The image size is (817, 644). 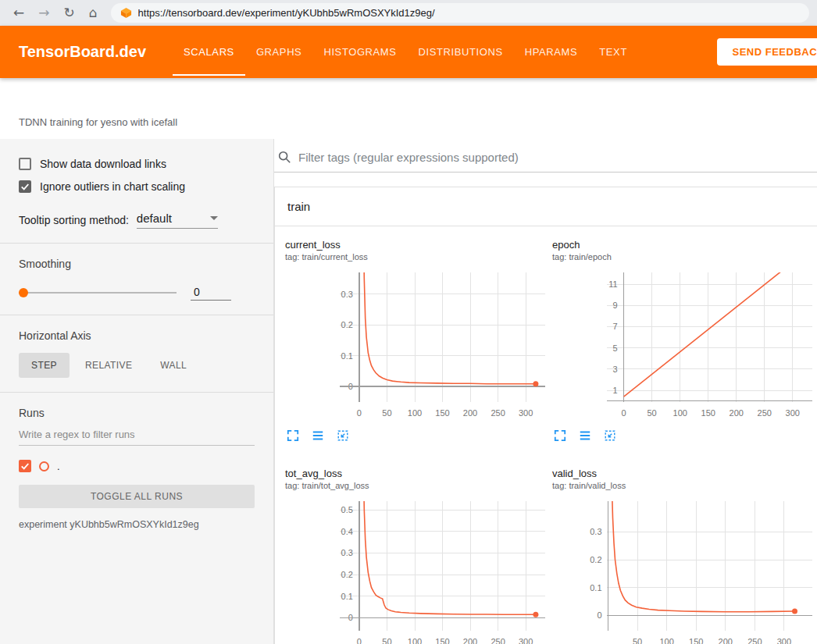 I want to click on smoothing-slider, so click(x=98, y=293).